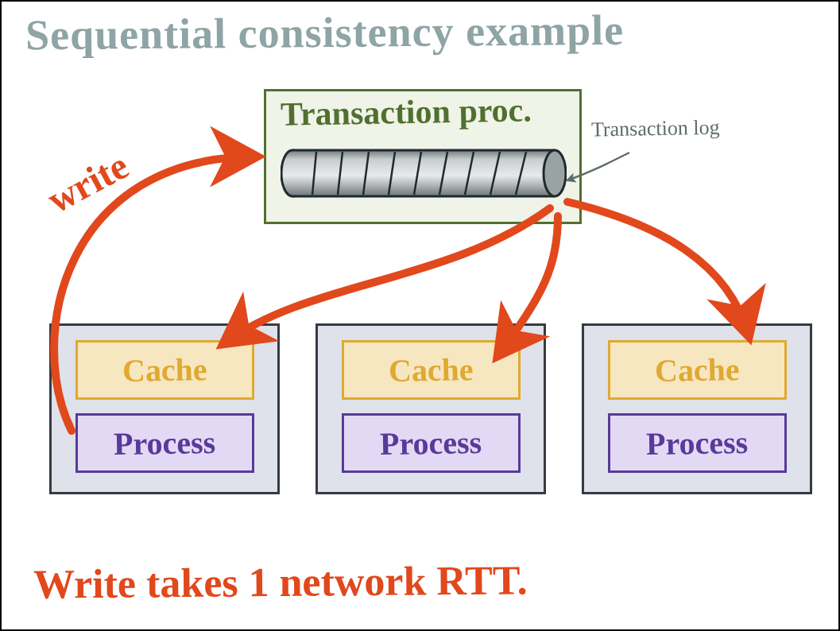  I want to click on process-node-3: Cache Process, so click(697, 408).